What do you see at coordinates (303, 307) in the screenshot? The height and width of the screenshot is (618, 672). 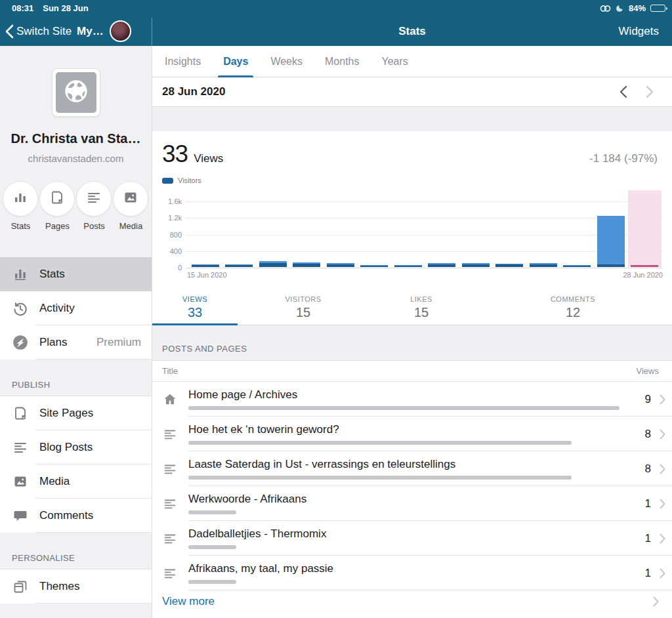 I see `summary-tab-visitors: VISITORS 15` at bounding box center [303, 307].